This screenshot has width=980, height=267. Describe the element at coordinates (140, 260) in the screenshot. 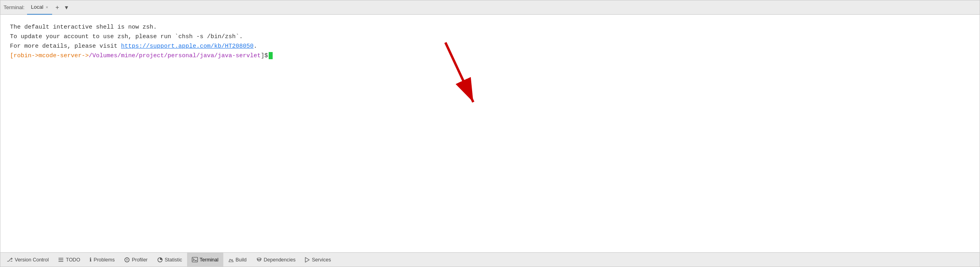

I see `profiler-label: Profiler` at that location.